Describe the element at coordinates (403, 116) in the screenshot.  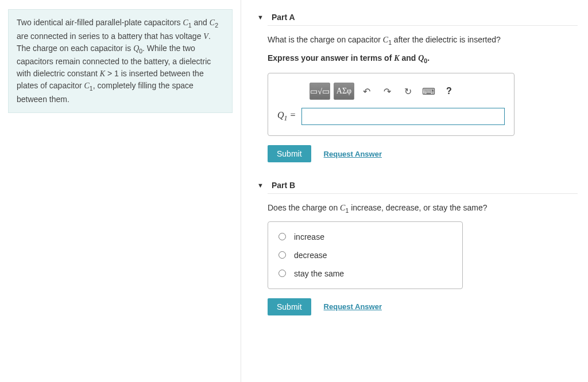
I see `answer-input` at that location.